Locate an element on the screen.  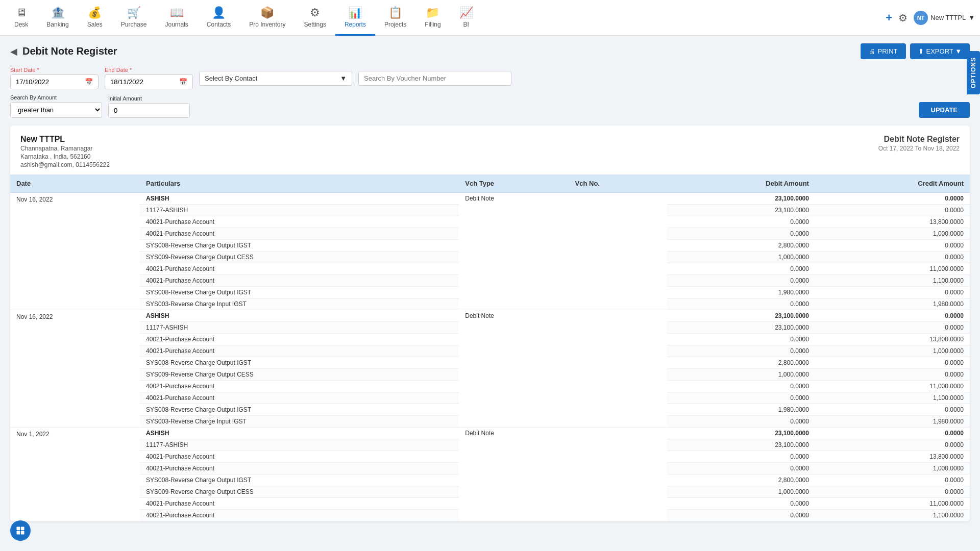
col-credit-amount: Credit Amount is located at coordinates (892, 184).